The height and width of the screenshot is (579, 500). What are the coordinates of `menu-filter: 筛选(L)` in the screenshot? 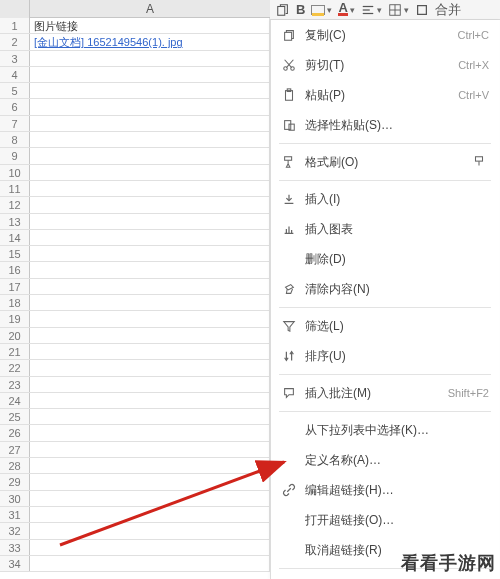 It's located at (385, 326).